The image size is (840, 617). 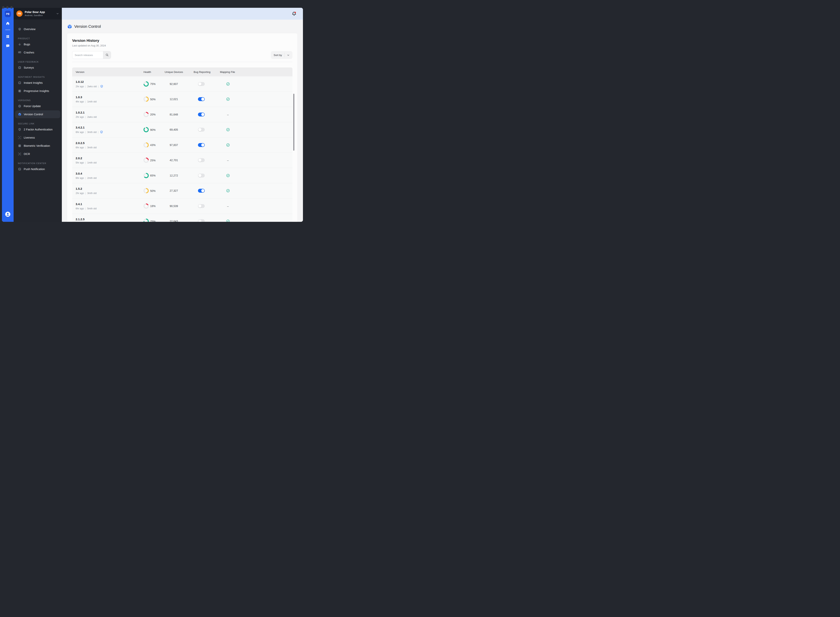 What do you see at coordinates (86, 158) in the screenshot?
I see `version-number: 2.0.2` at bounding box center [86, 158].